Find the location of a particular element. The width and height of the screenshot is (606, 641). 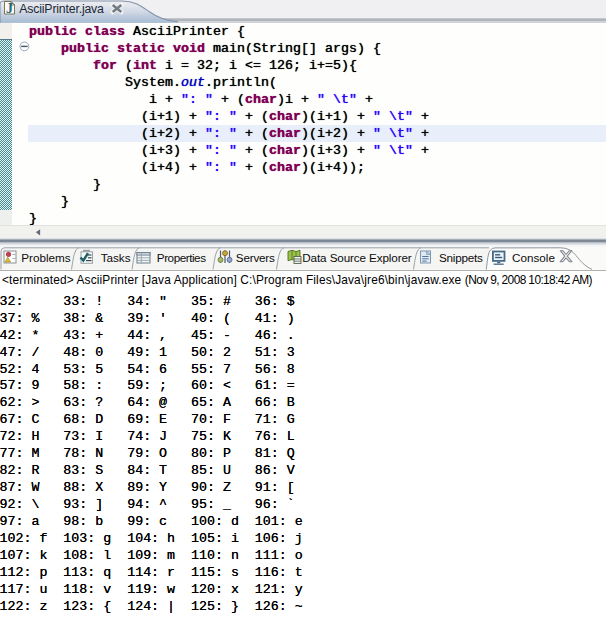

svg-text: J is located at coordinates (10, 8).